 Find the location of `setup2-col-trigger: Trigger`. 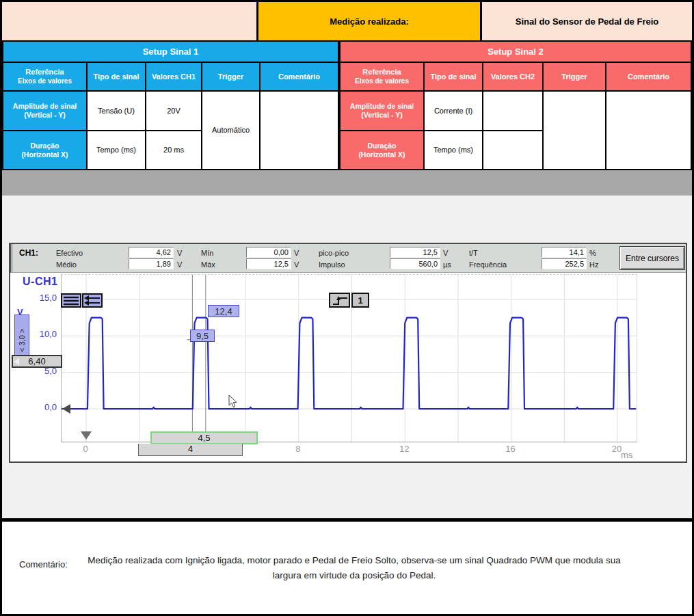

setup2-col-trigger: Trigger is located at coordinates (574, 77).